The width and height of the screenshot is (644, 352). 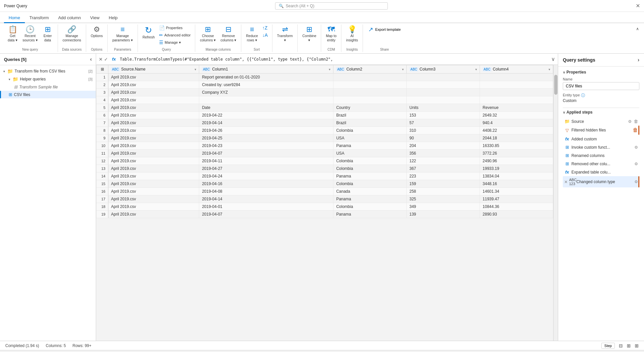 I want to click on entity-type-value: Custom, so click(x=601, y=101).